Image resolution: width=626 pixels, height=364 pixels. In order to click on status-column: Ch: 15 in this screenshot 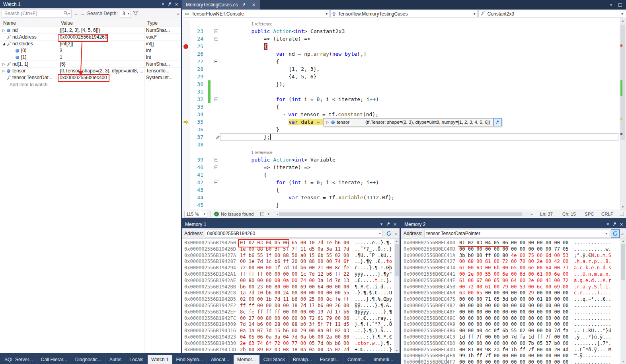, I will do `click(572, 214)`.